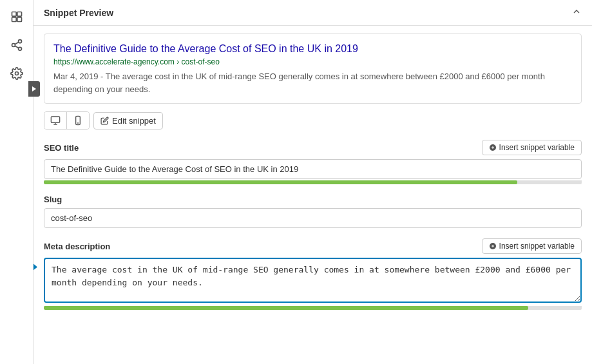 This screenshot has width=592, height=364. What do you see at coordinates (313, 169) in the screenshot?
I see `seo-title-input` at bounding box center [313, 169].